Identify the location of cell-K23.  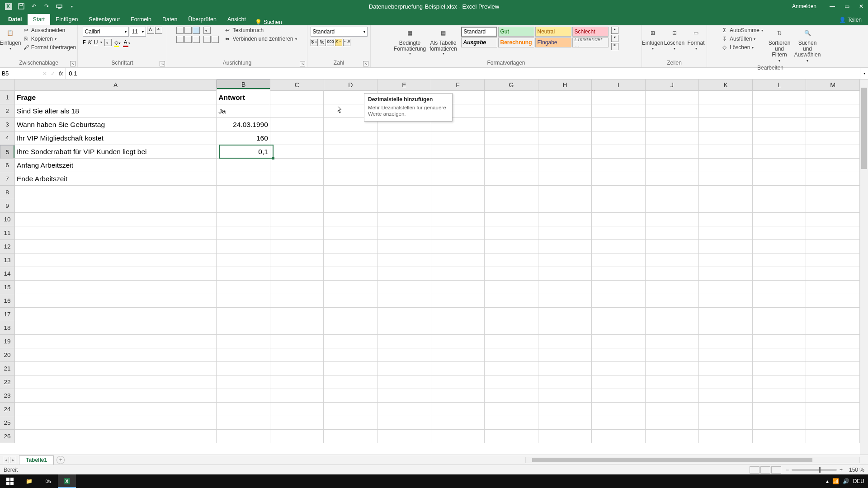
(726, 396).